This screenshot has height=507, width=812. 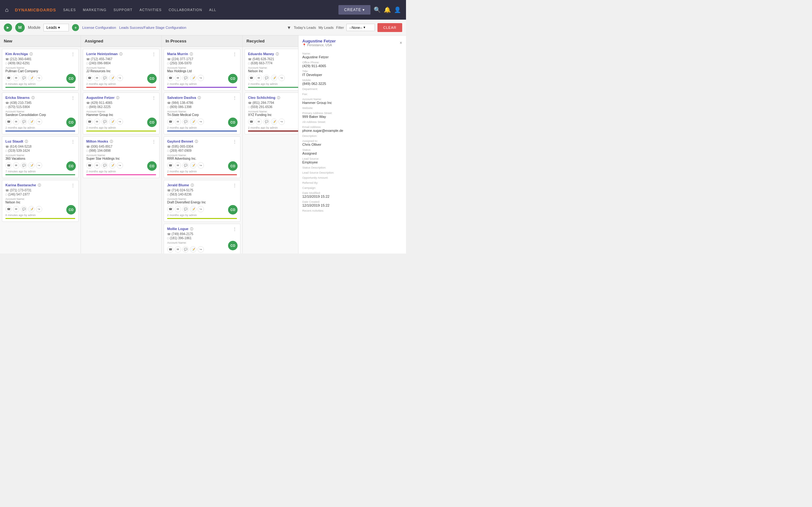 I want to click on card-name: Luz Staudt ⓘ, so click(x=17, y=142).